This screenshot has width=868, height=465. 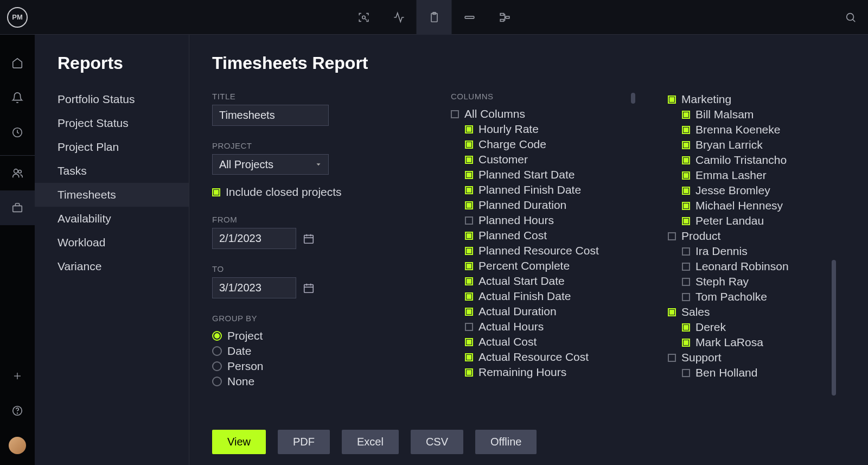 What do you see at coordinates (729, 145) in the screenshot?
I see `member-label: Bryan Larrick` at bounding box center [729, 145].